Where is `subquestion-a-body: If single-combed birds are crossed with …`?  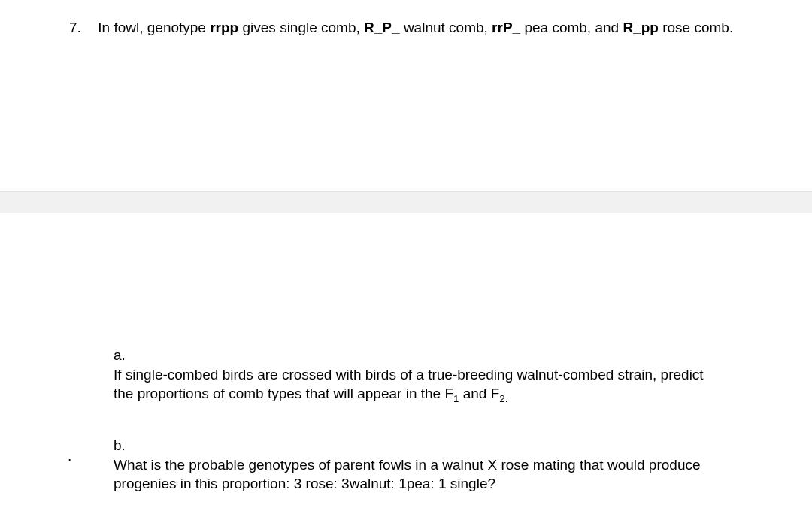 subquestion-a-body: If single-combed birds are crossed with … is located at coordinates (417, 386).